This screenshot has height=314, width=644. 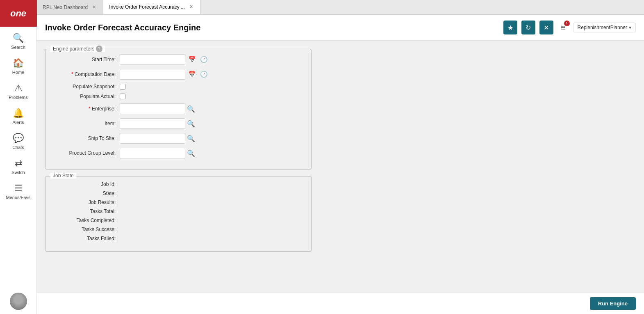 I want to click on job-id-value, so click(x=212, y=184).